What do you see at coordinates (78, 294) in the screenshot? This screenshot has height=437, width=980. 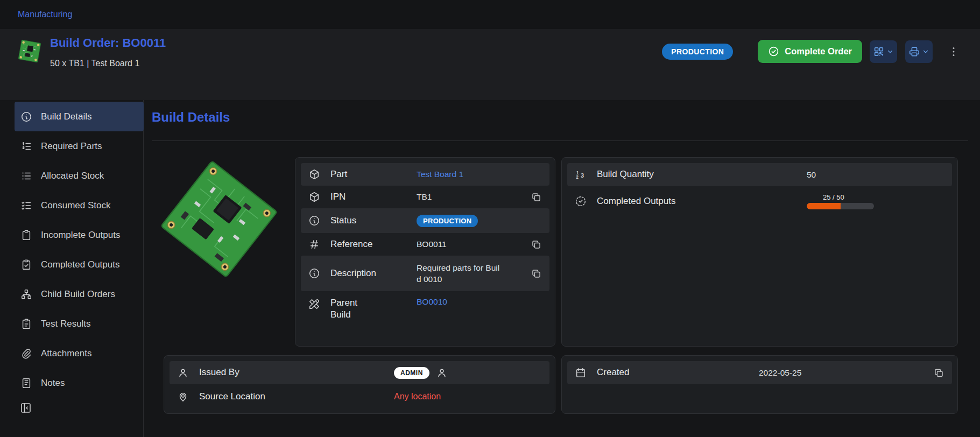 I see `sidebar-item-label: Child Build Orders` at bounding box center [78, 294].